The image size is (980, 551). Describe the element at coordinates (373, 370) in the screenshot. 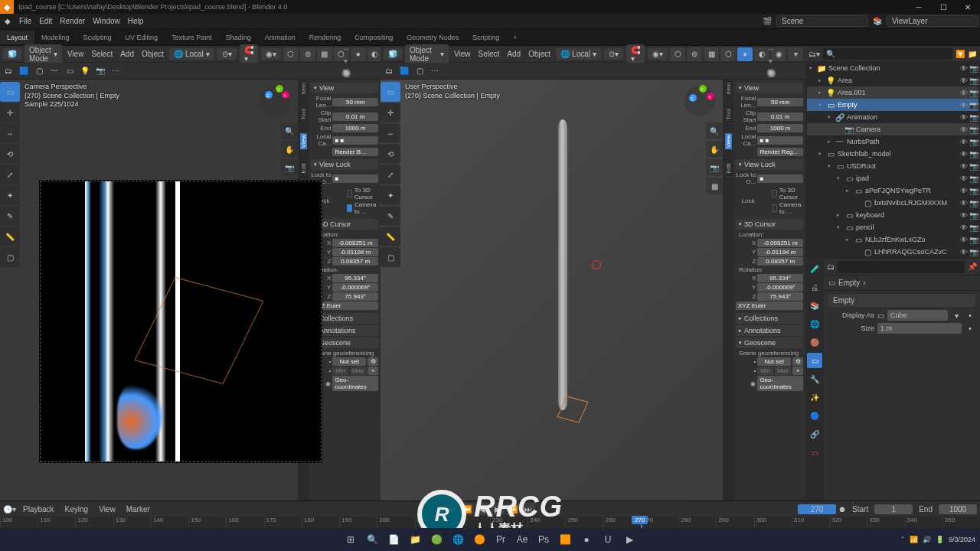

I see `geo-plus-icon: +` at that location.